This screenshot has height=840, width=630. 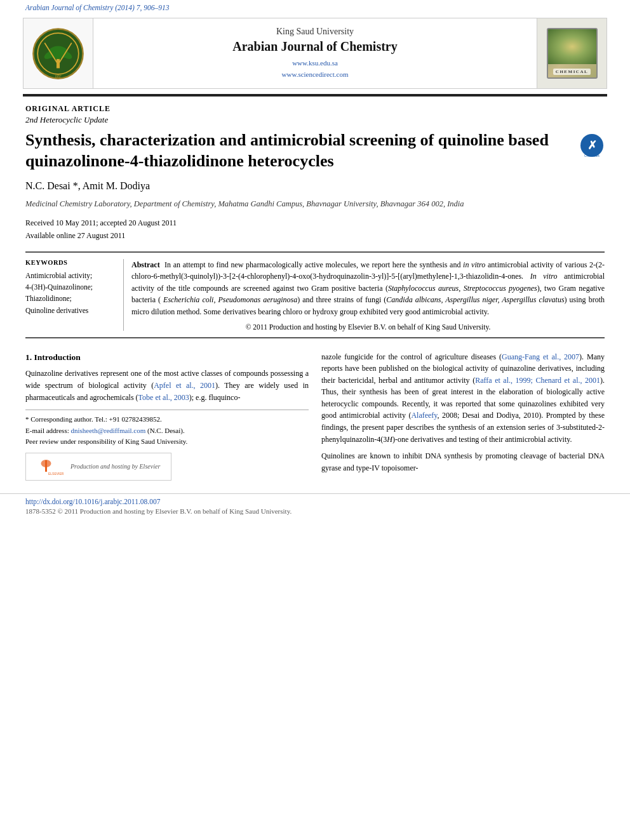 What do you see at coordinates (296, 151) in the screenshot?
I see `article-title: Synthesis, characterization and antimicr…` at bounding box center [296, 151].